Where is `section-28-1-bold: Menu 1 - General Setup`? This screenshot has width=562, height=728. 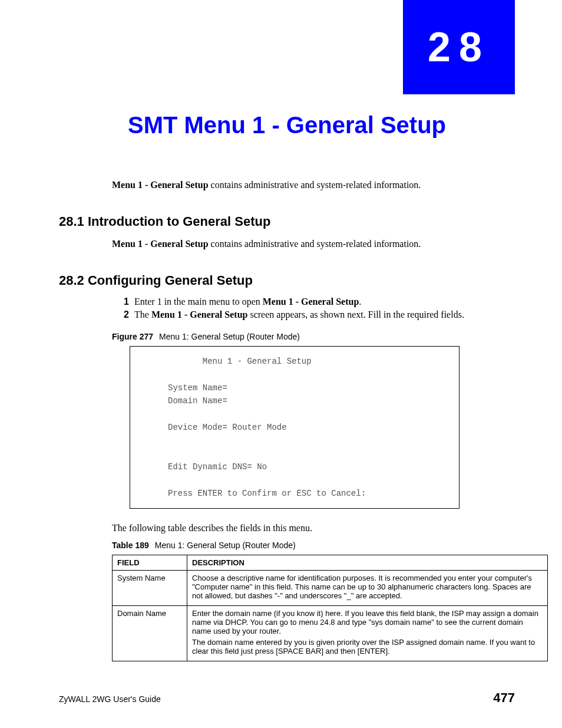
section-28-1-bold: Menu 1 - General Setup is located at coordinates (160, 244).